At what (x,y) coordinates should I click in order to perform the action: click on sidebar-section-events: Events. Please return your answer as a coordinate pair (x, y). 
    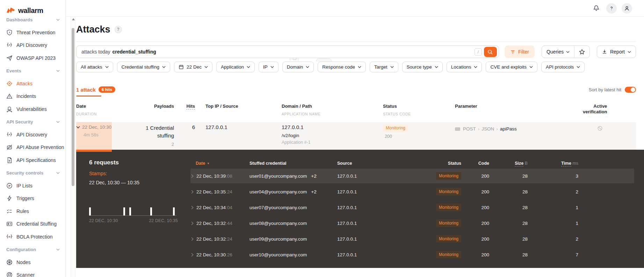
    Looking at the image, I should click on (36, 71).